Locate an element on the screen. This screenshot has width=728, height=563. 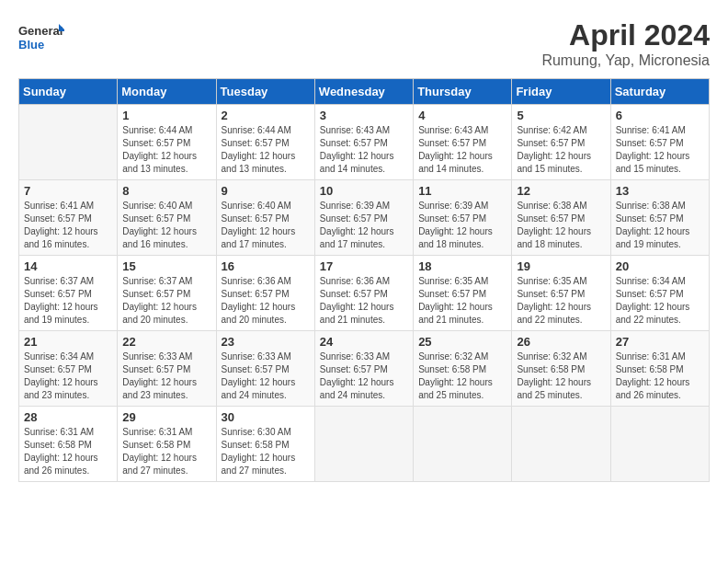
calendar-cell: 29Sunrise: 6:31 AM Sunset: 6:58 PM Dayli… is located at coordinates (167, 444).